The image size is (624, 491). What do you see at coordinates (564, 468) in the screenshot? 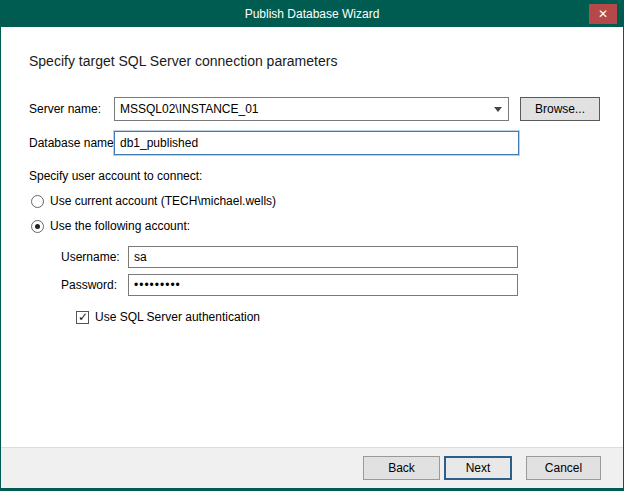
I see `cancel-button: Cancel` at bounding box center [564, 468].